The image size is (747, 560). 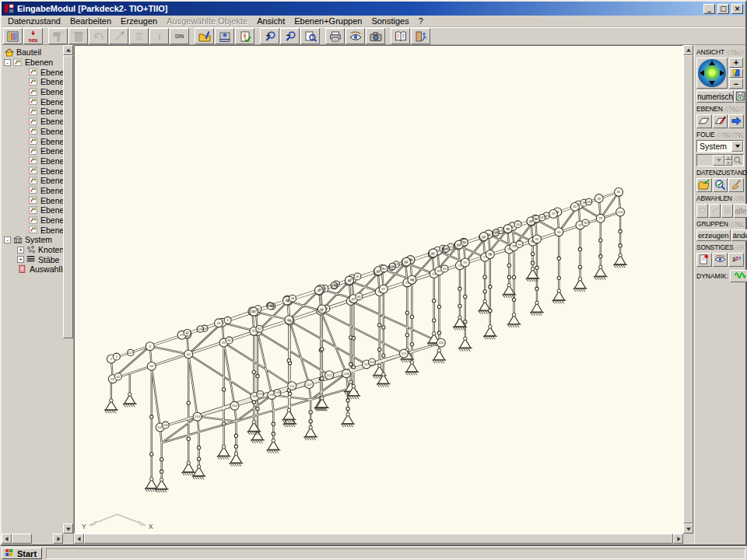 What do you see at coordinates (33, 36) in the screenshot?
I see `new-button: neu` at bounding box center [33, 36].